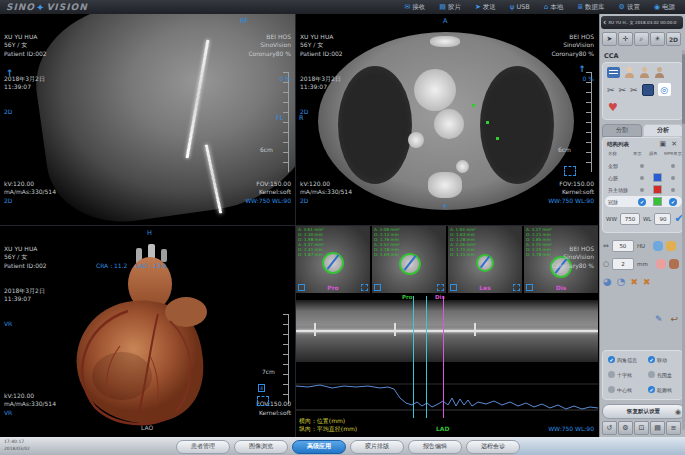 The width and height of the screenshot is (685, 455). I want to click on structure-row: 升主动脉, so click(644, 190).